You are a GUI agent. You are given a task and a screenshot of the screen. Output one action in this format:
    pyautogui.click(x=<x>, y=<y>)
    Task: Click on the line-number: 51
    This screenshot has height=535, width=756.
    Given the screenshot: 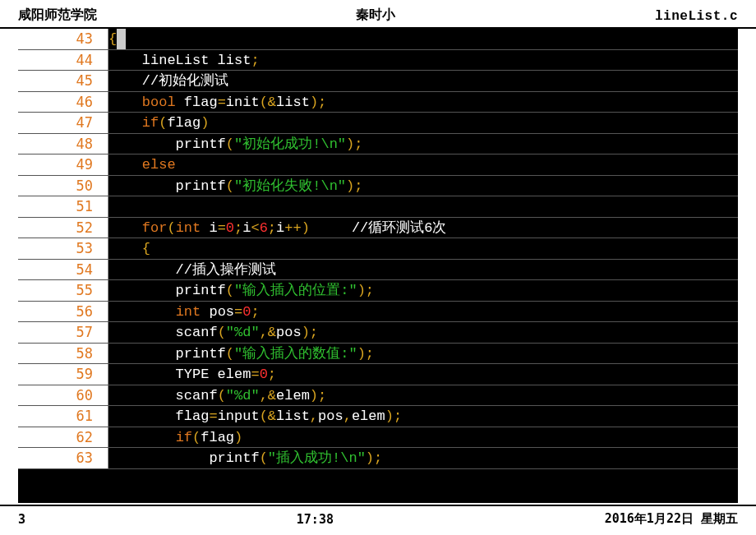 What is the action you would take?
    pyautogui.click(x=63, y=207)
    